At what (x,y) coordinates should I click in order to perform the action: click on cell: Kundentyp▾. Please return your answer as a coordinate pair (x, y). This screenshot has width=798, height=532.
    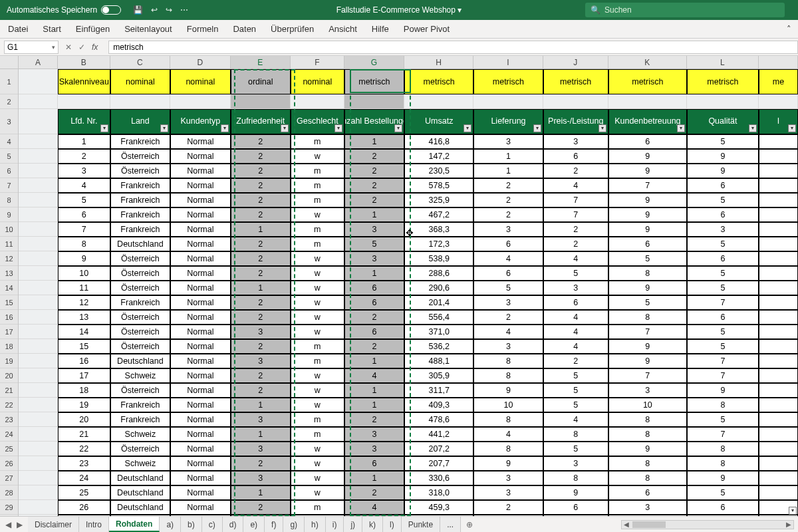
    Looking at the image, I should click on (200, 122).